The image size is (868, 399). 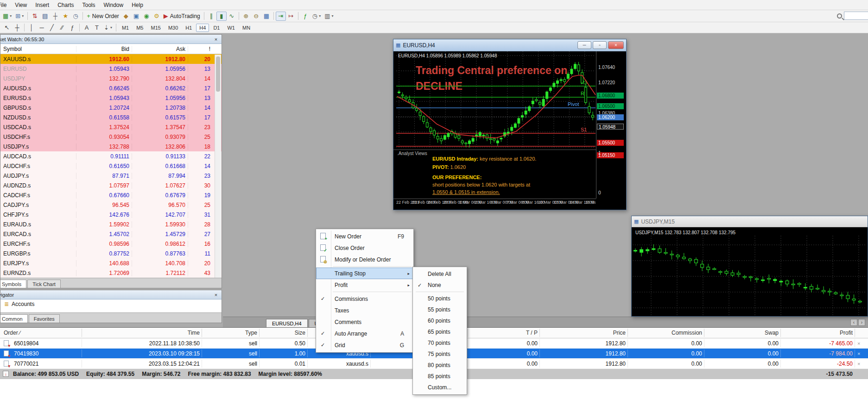 What do you see at coordinates (104, 49) in the screenshot?
I see `column-bid: Bid` at bounding box center [104, 49].